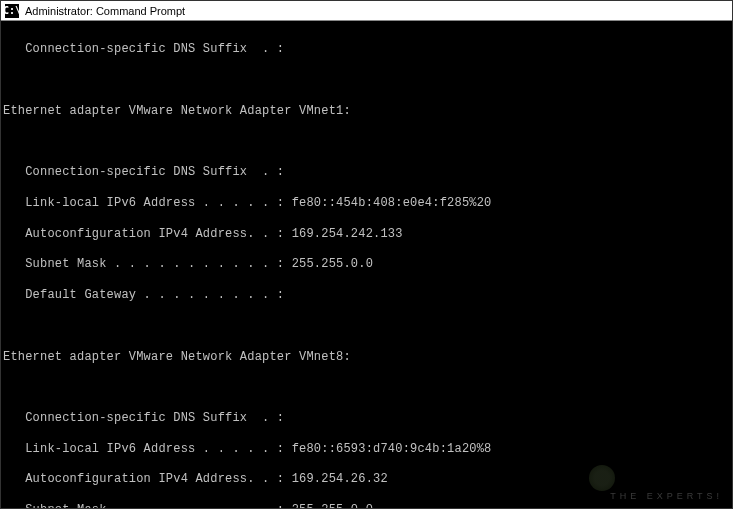 The image size is (733, 509). I want to click on window-title: Administrator: Command Prompt, so click(105, 11).